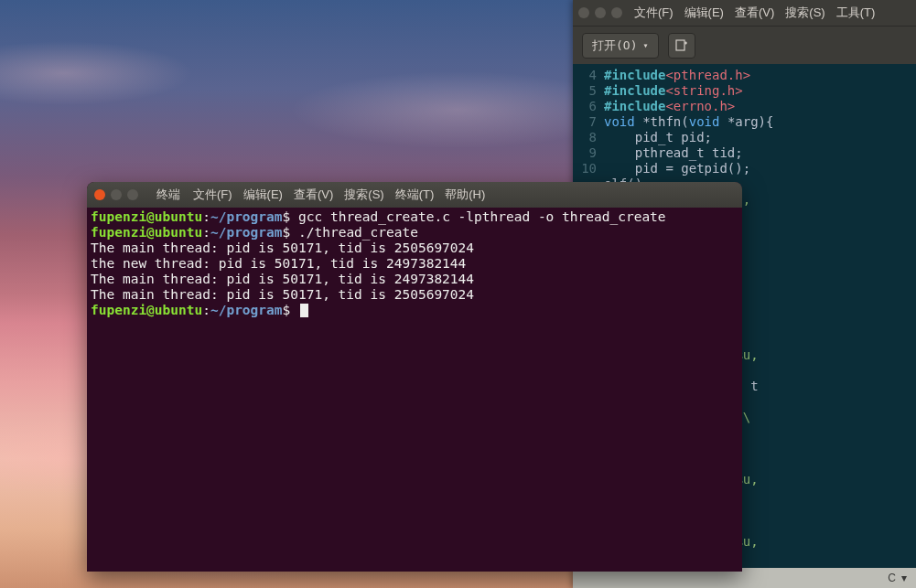 This screenshot has height=588, width=916. Describe the element at coordinates (415, 232) in the screenshot. I see `terminal-line: fupenzi@ubuntu:~/program$ ./thread_creat…` at that location.